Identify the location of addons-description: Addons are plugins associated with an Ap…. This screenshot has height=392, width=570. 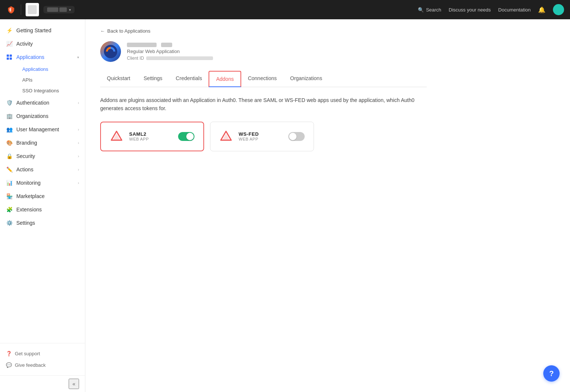
(263, 105).